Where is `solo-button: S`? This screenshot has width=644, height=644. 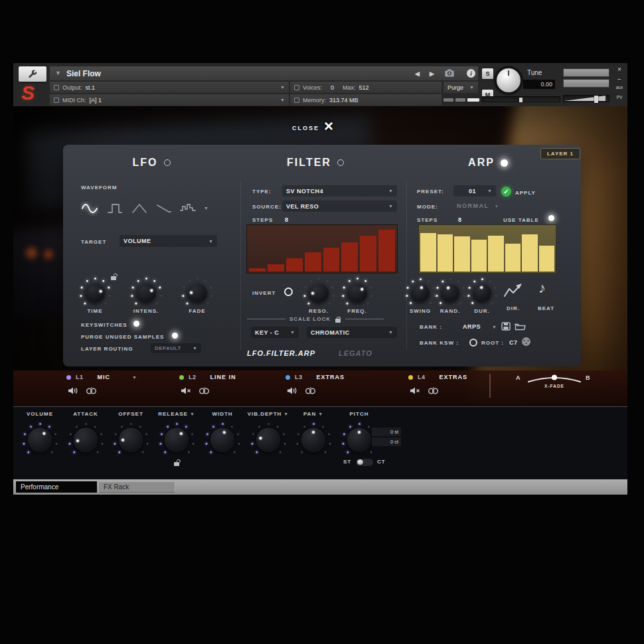 solo-button: S is located at coordinates (487, 74).